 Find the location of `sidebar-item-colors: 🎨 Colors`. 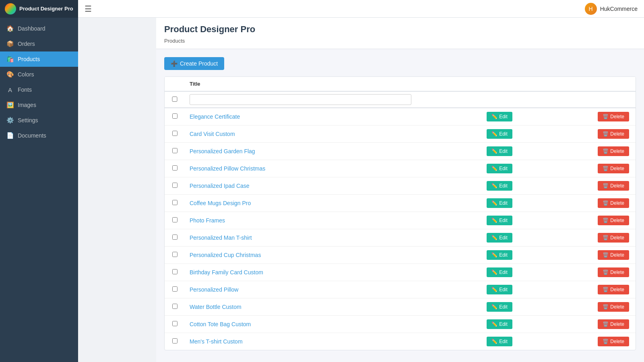

sidebar-item-colors: 🎨 Colors is located at coordinates (39, 74).